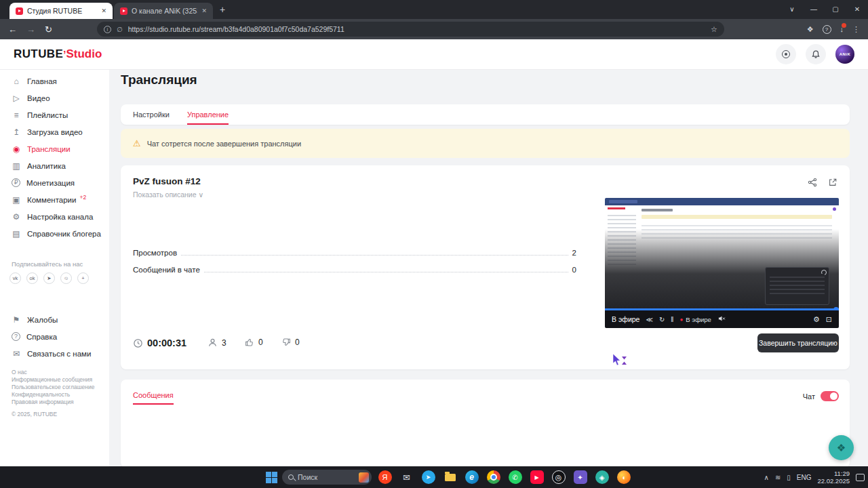 Image resolution: width=868 pixels, height=488 pixels. I want to click on bookmark-star-icon: ☆, so click(714, 30).